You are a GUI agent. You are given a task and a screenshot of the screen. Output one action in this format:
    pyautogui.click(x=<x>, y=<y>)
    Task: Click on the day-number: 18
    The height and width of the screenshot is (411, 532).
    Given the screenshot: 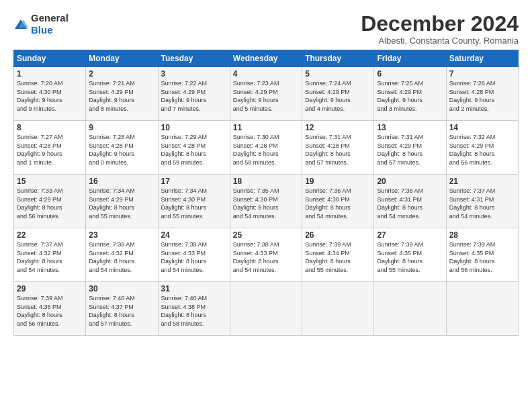 What is the action you would take?
    pyautogui.click(x=266, y=181)
    